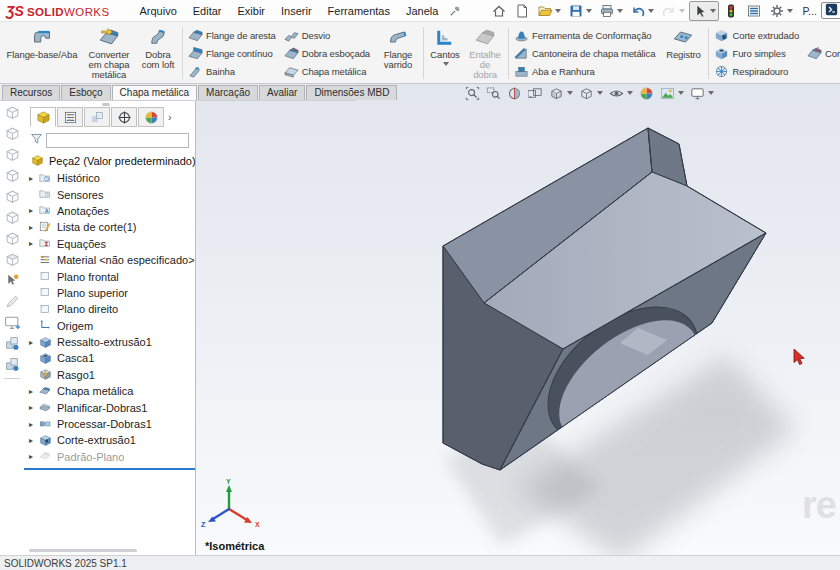  What do you see at coordinates (328, 72) in the screenshot?
I see `ribbon-button-chapa-metalica: Chapa metálica` at bounding box center [328, 72].